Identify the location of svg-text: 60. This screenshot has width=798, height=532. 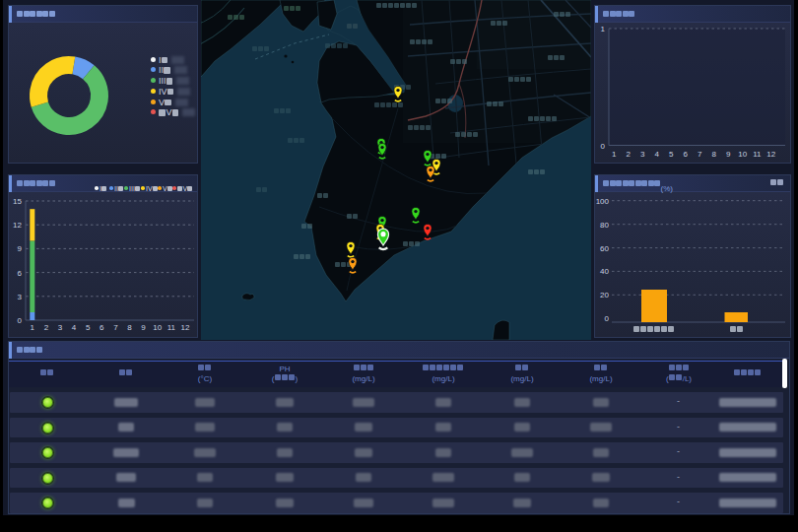
(605, 248).